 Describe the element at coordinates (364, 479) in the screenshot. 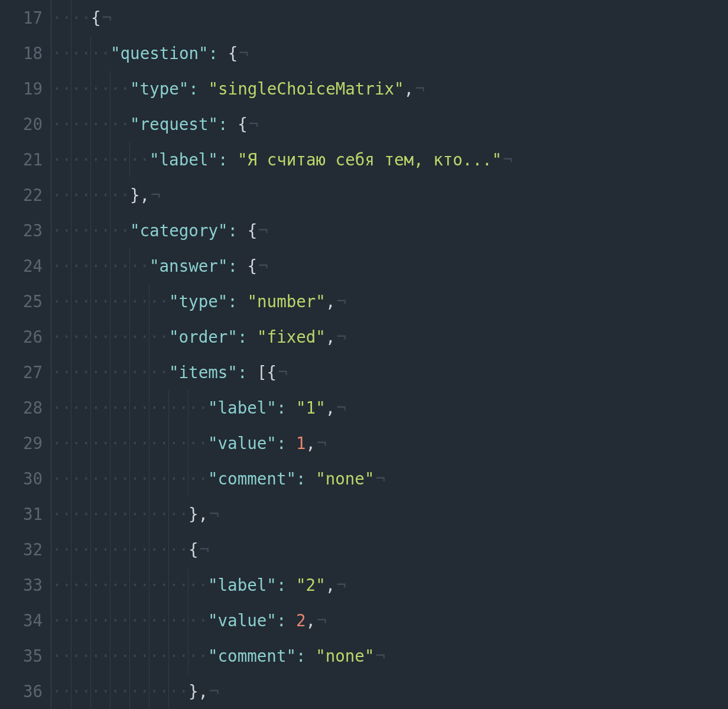

I see `code-line: 30················"comment": "none"¬` at that location.